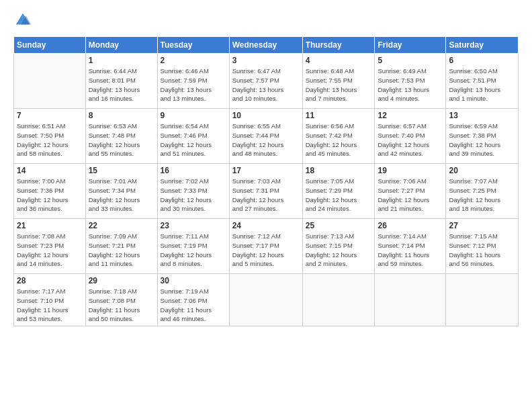 Image resolution: width=532 pixels, height=411 pixels. Describe the element at coordinates (50, 281) in the screenshot. I see `day-number: 28` at that location.